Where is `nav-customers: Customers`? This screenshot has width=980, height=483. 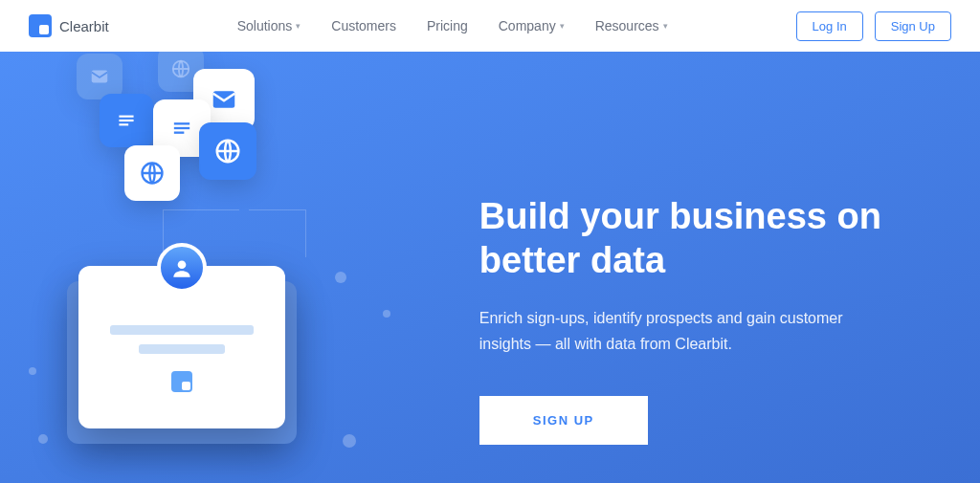 nav-customers: Customers is located at coordinates (364, 26).